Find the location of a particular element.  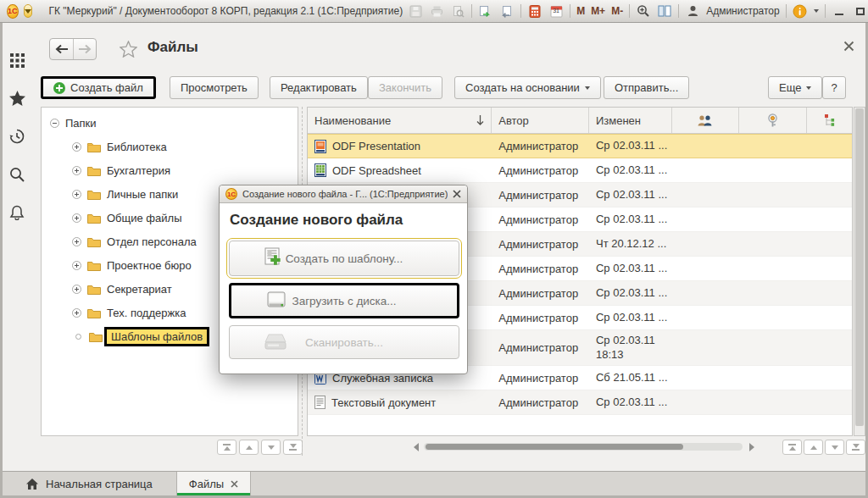

view-button: Просмотреть is located at coordinates (214, 88).